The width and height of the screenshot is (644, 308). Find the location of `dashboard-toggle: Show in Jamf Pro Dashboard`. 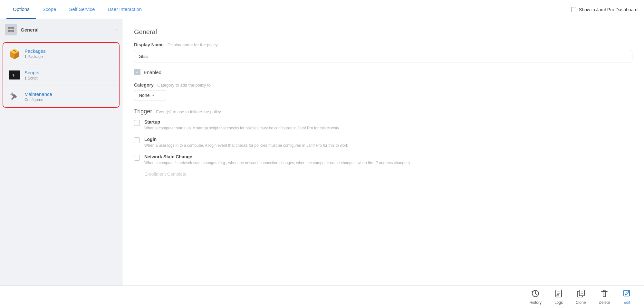

dashboard-toggle: Show in Jamf Pro Dashboard is located at coordinates (604, 10).